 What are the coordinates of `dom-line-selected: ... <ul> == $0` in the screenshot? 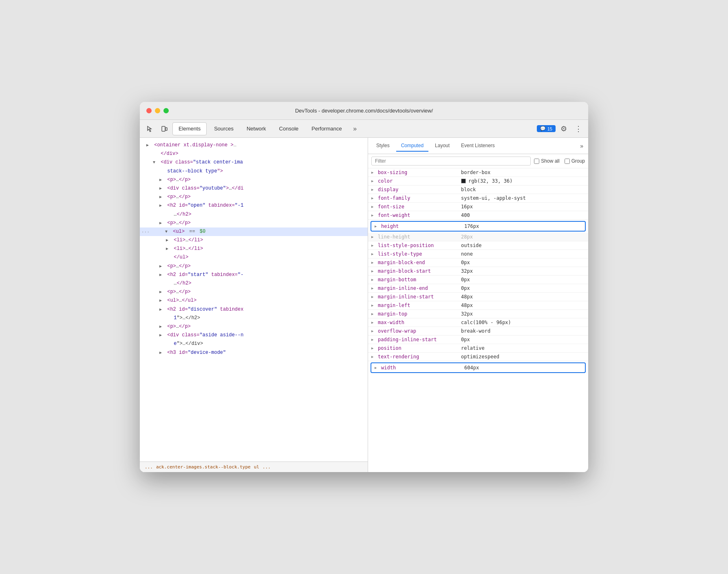 It's located at (254, 232).